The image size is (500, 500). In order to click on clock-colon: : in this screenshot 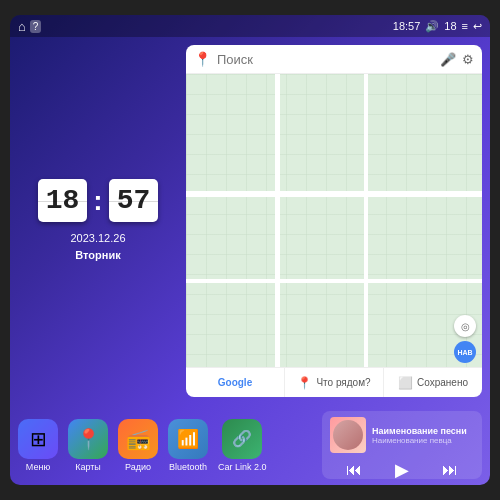, I will do `click(98, 201)`.